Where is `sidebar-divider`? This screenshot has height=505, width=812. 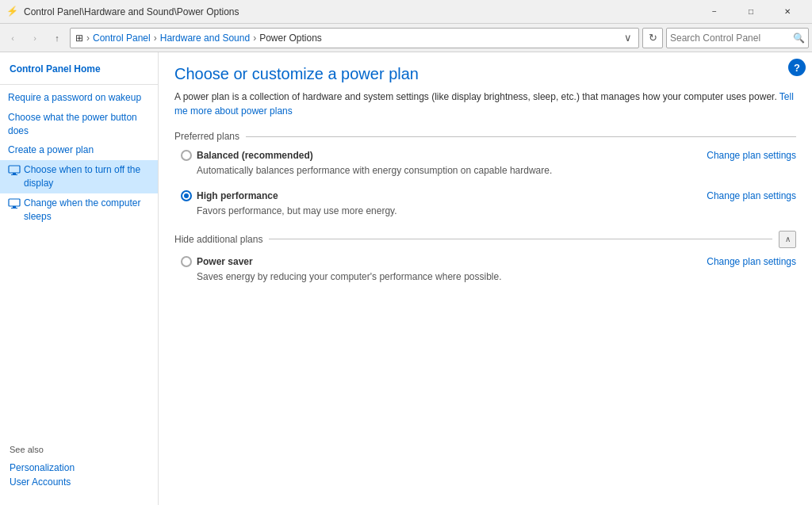
sidebar-divider is located at coordinates (79, 84).